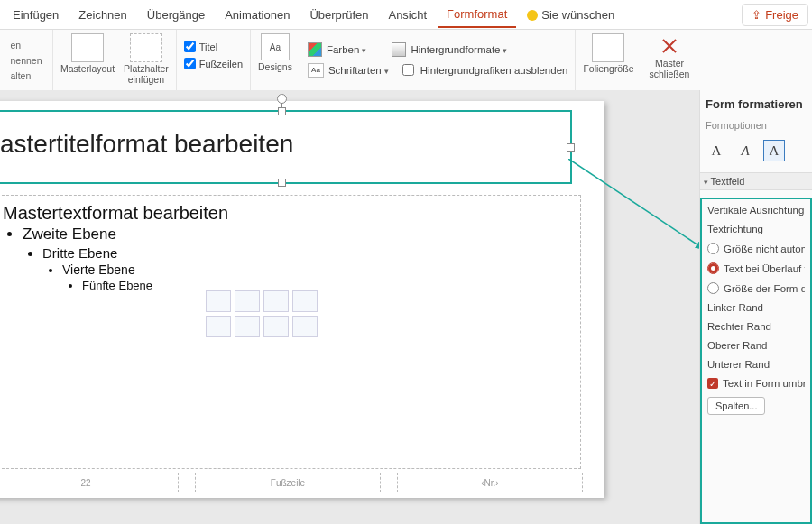 The width and height of the screenshot is (812, 524). Describe the element at coordinates (247, 326) in the screenshot. I see `online-picture-icon` at that location.